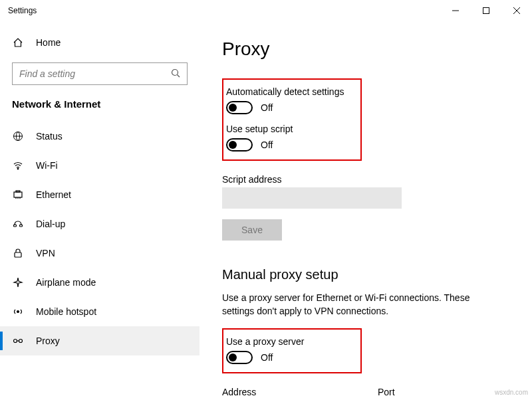 The width and height of the screenshot is (532, 400). What do you see at coordinates (100, 136) in the screenshot?
I see `sidebar-item-status: Status` at bounding box center [100, 136].